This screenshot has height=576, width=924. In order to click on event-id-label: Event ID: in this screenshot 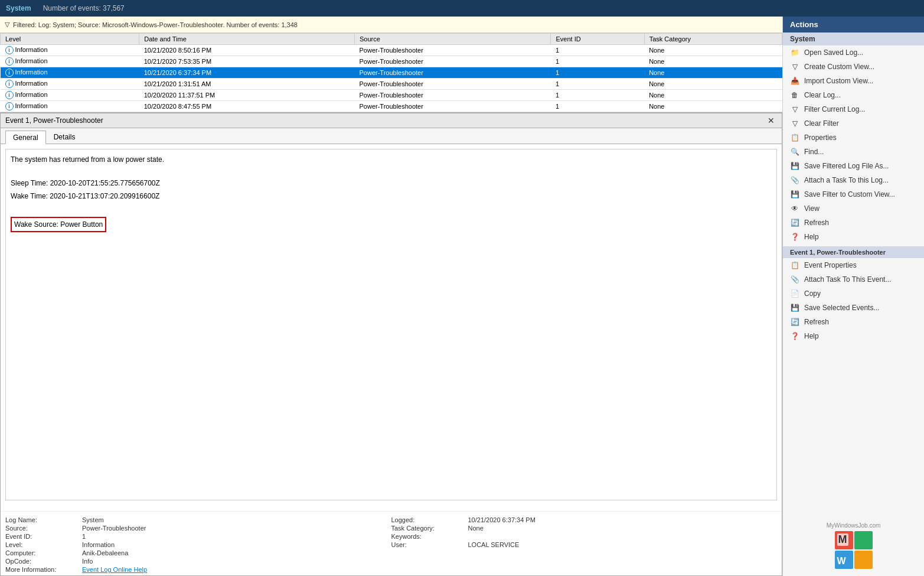, I will do `click(44, 536)`.